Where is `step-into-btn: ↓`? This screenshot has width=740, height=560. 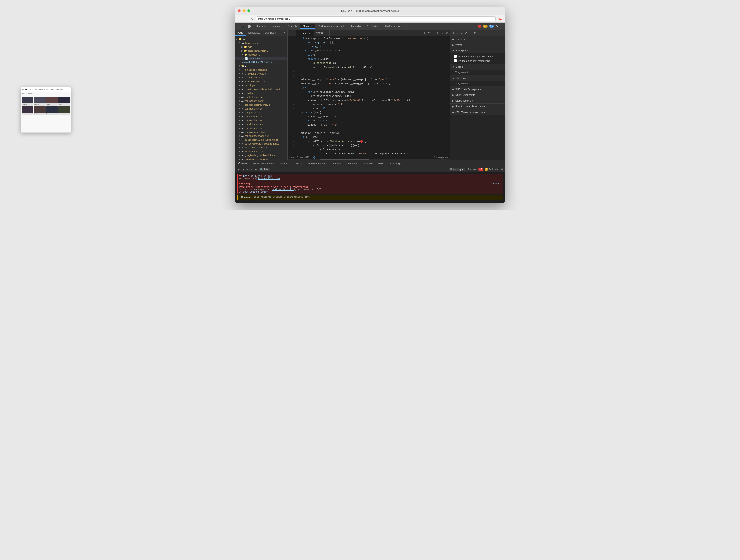 step-into-btn: ↓ is located at coordinates (434, 33).